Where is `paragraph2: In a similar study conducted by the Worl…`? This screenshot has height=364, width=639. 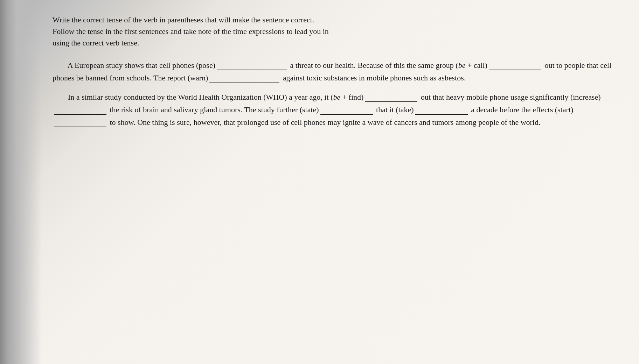
paragraph2: In a similar study conducted by the Worl… is located at coordinates (335, 110).